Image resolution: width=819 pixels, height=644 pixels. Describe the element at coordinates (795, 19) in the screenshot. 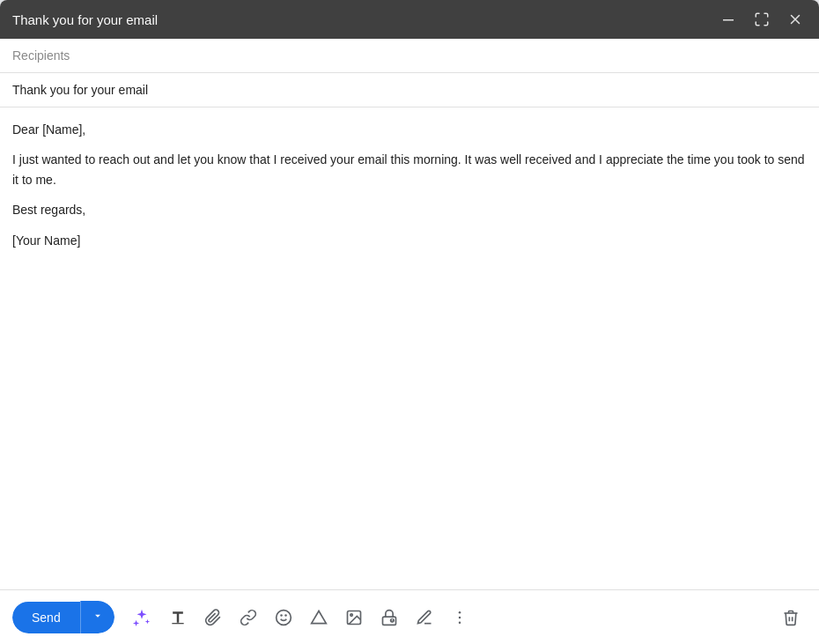

I see `close-button` at that location.